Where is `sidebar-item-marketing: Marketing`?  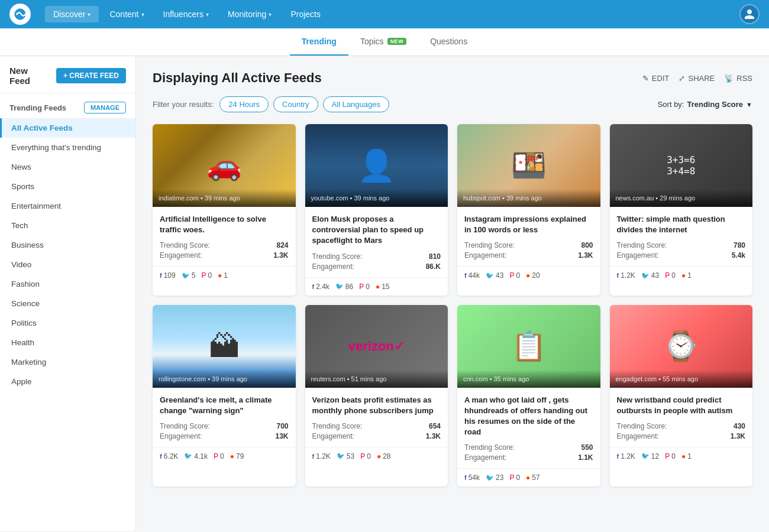
sidebar-item-marketing: Marketing is located at coordinates (67, 362).